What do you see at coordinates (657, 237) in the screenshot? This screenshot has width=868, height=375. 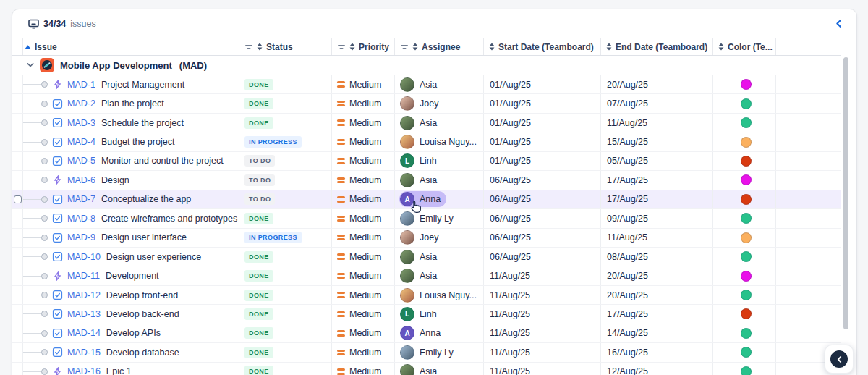 I see `end-date-cell: 11/Aug/25` at bounding box center [657, 237].